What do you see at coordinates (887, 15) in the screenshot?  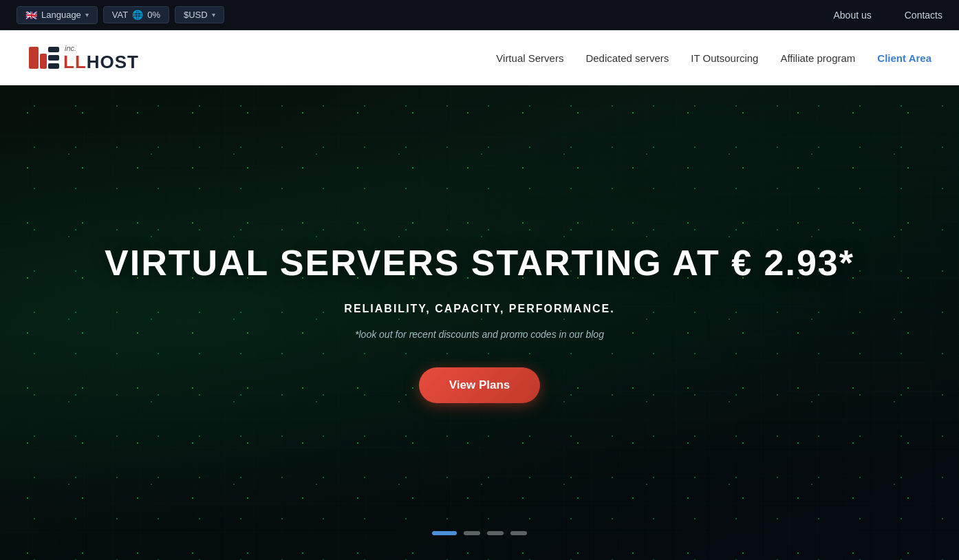 I see `top-bar-right: About us Contacts` at bounding box center [887, 15].